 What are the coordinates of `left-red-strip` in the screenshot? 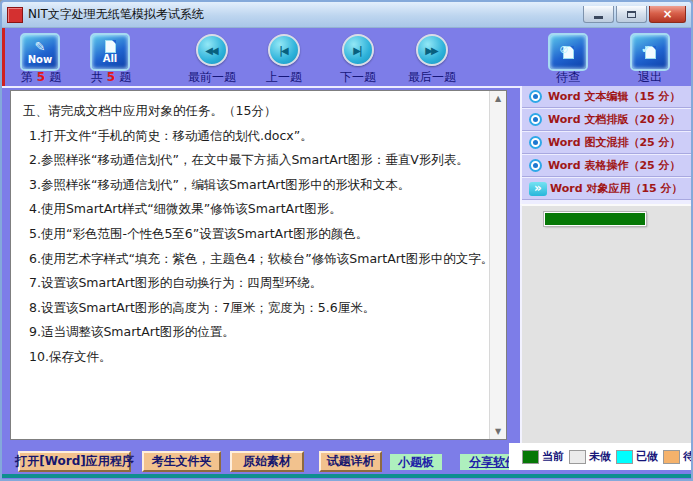 It's located at (4, 57).